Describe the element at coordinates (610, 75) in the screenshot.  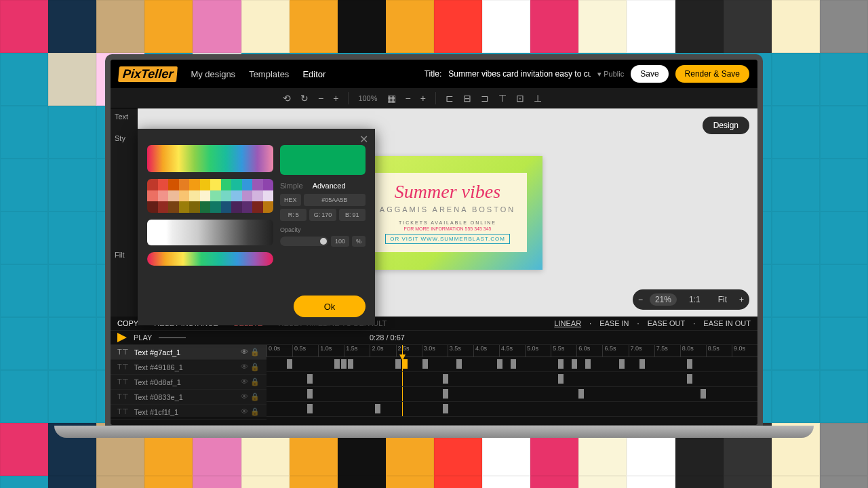
I see `visibility-dropdown: ▾ Public` at that location.